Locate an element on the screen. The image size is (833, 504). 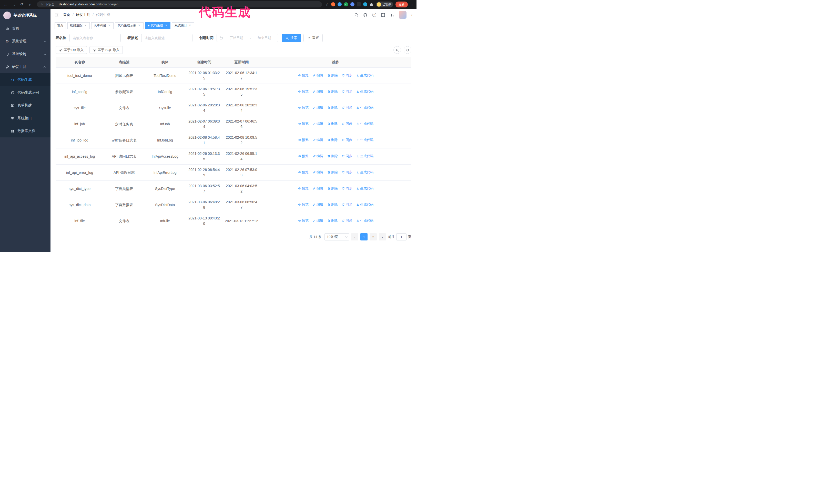
tab-home: 首页 is located at coordinates (60, 26).